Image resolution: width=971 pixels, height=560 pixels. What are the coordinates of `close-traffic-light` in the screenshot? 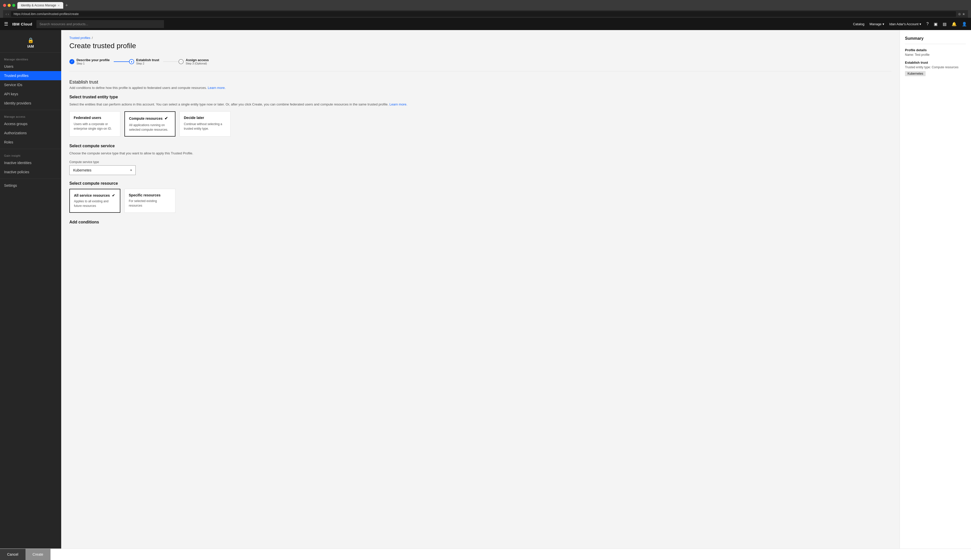 It's located at (5, 5).